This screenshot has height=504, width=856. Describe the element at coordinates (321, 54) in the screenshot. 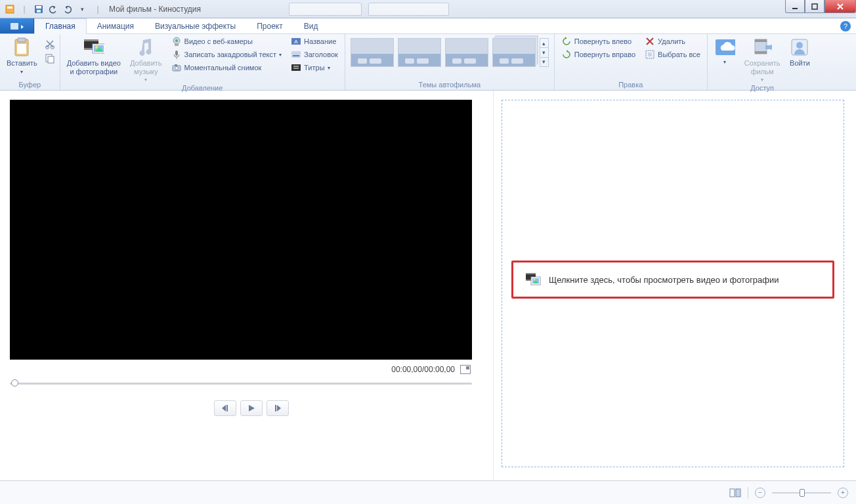

I see `caption-label: Заголовок` at that location.